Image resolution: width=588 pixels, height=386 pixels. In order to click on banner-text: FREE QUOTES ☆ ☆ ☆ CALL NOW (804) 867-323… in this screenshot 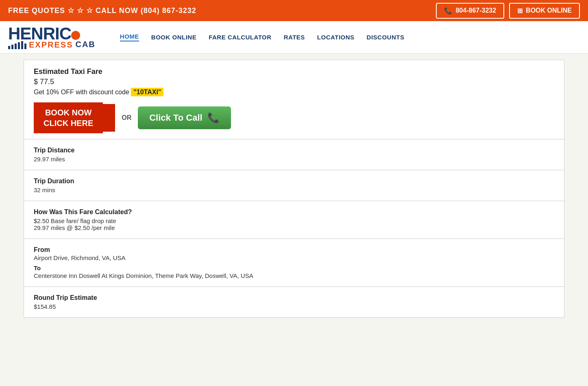, I will do `click(102, 11)`.